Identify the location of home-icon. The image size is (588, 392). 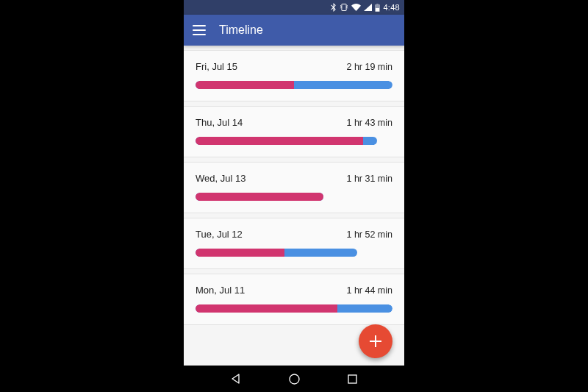
(294, 379).